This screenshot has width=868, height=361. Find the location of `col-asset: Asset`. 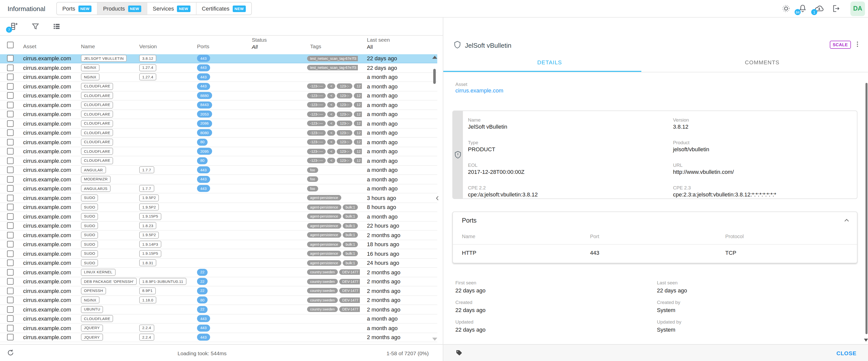

col-asset: Asset is located at coordinates (30, 46).